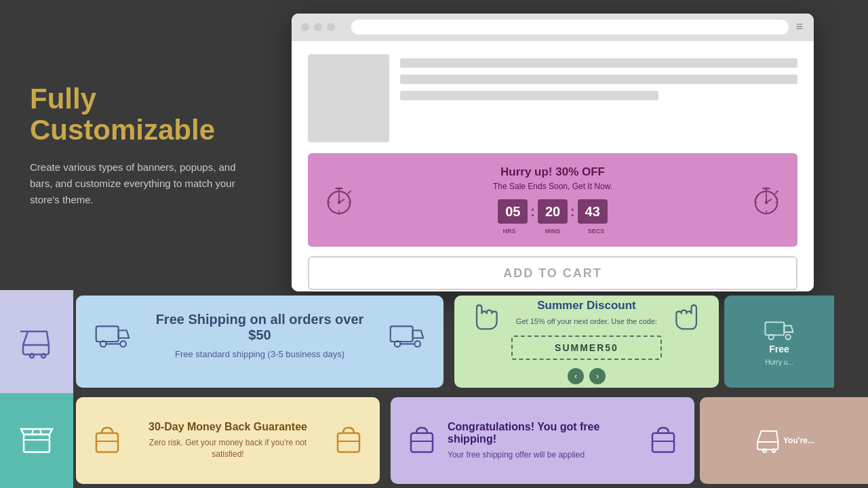  Describe the element at coordinates (260, 336) in the screenshot. I see `free-shipping-inner: Free Shipping on all orders over $50 Fre…` at that location.